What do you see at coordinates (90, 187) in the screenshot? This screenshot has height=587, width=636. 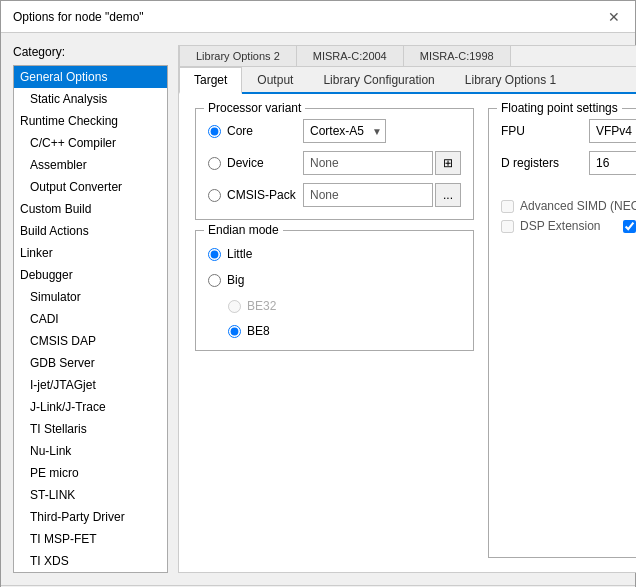 I see `category-item-output-converter: Output Converter` at bounding box center [90, 187].